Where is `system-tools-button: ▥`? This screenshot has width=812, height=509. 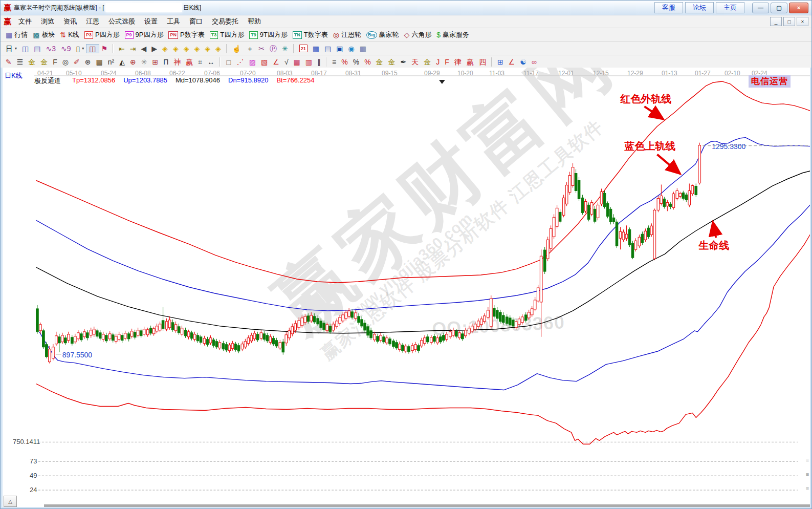 system-tools-button: ▥ is located at coordinates (363, 49).